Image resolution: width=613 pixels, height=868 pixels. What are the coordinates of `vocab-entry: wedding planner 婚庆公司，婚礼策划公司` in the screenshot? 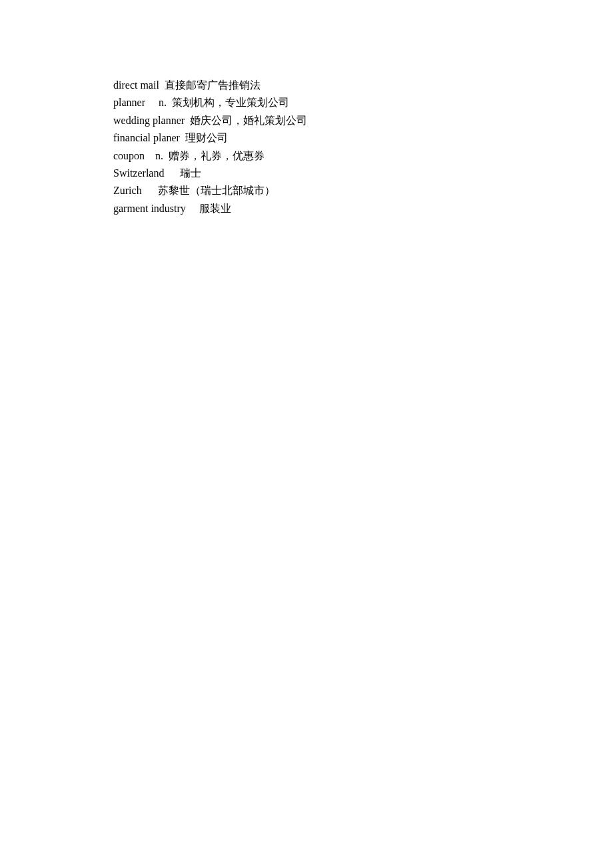 It's located at (363, 121).